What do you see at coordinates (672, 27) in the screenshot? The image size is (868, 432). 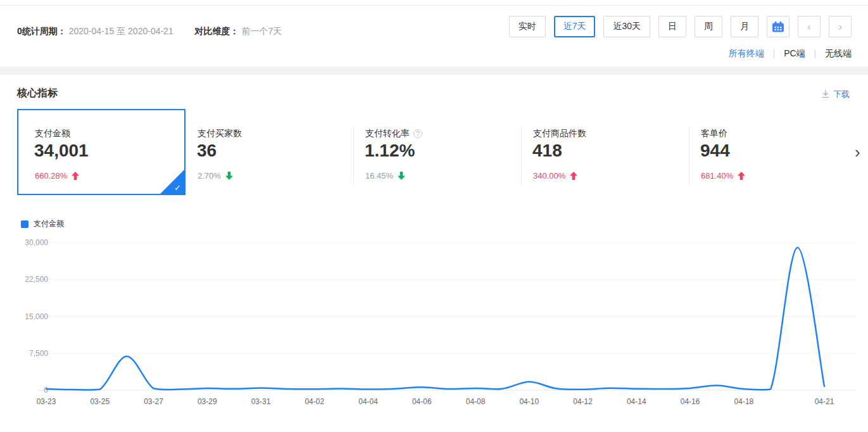 I see `tab-day: 日` at bounding box center [672, 27].